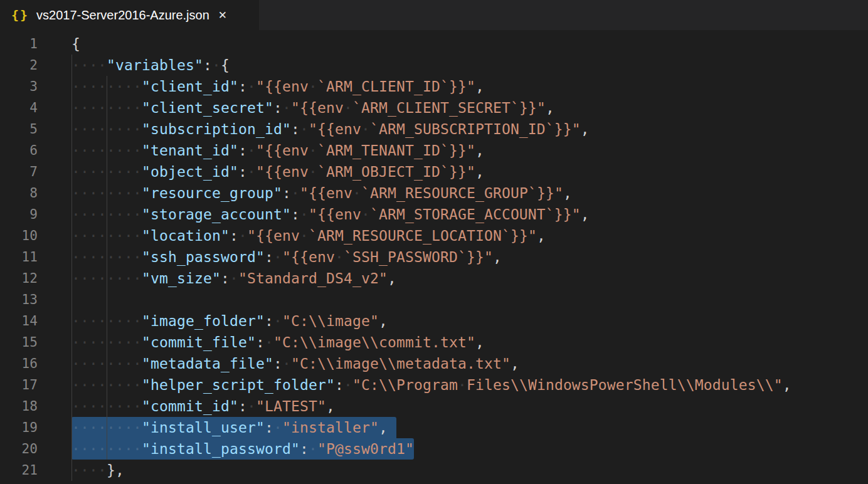 The image size is (868, 484). Describe the element at coordinates (19, 364) in the screenshot. I see `line-number: 16` at that location.